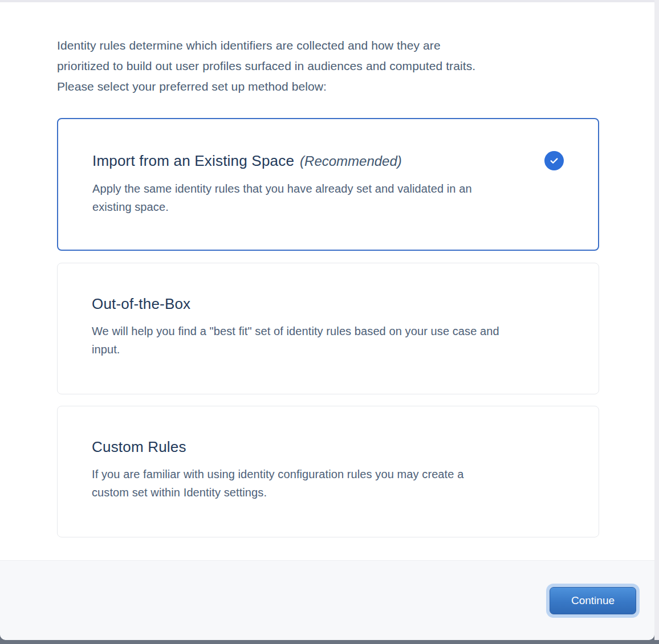 The image size is (659, 644). What do you see at coordinates (351, 161) in the screenshot?
I see `recommended-badge: (Recommended)` at bounding box center [351, 161].